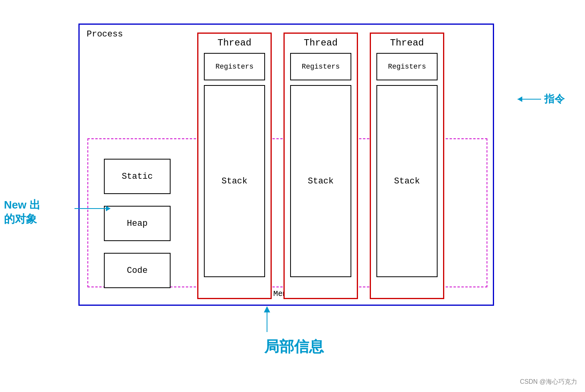  I want to click on thread1-label: Thread, so click(234, 41).